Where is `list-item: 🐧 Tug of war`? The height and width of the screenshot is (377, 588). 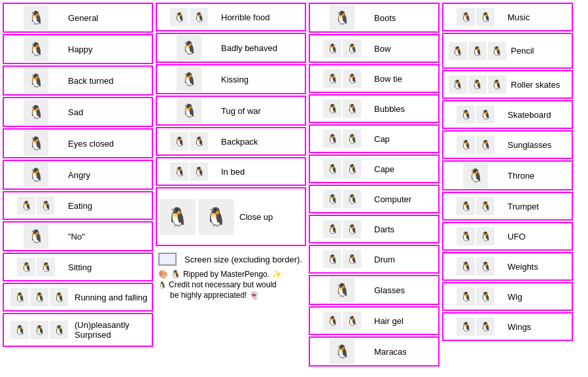
list-item: 🐧 Tug of war is located at coordinates (231, 111).